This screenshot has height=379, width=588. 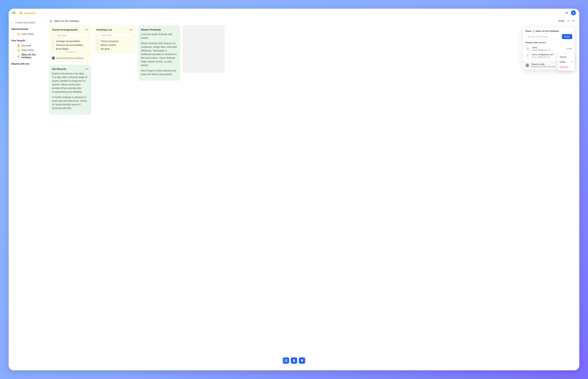 I want to click on person-row: S Sami samijr389@gmail.com Owner, so click(x=549, y=49).